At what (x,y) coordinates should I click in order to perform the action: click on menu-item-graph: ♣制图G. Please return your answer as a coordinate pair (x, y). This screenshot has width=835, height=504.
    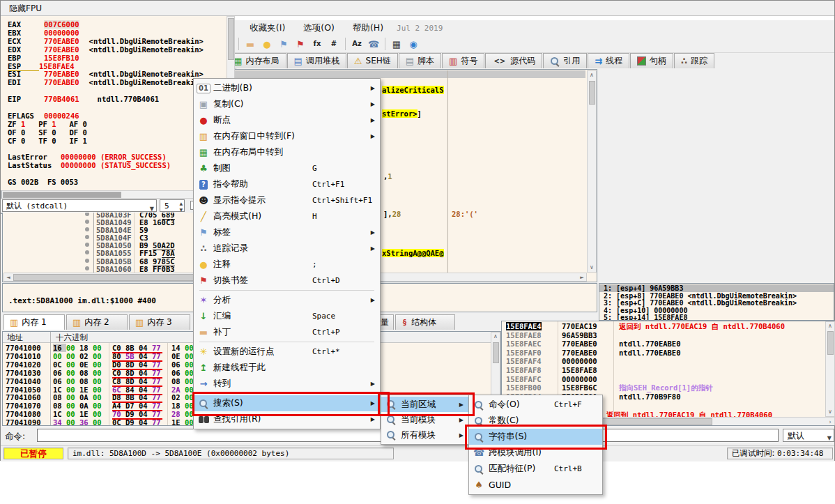
    Looking at the image, I should click on (287, 169).